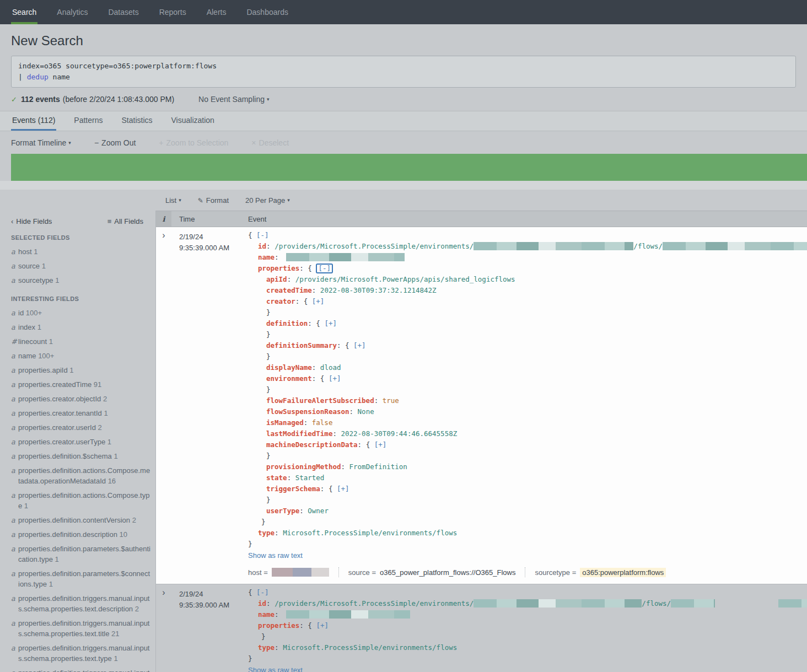  What do you see at coordinates (82, 313) in the screenshot?
I see `field-item: aid 100+` at bounding box center [82, 313].